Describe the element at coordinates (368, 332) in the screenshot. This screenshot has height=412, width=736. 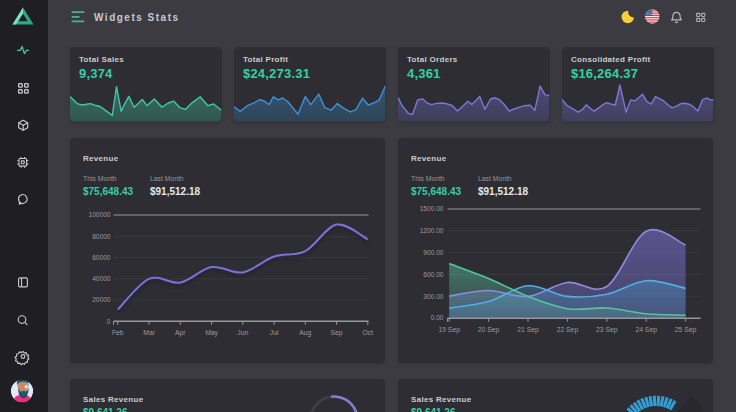
I see `svg-text: Oct` at that location.